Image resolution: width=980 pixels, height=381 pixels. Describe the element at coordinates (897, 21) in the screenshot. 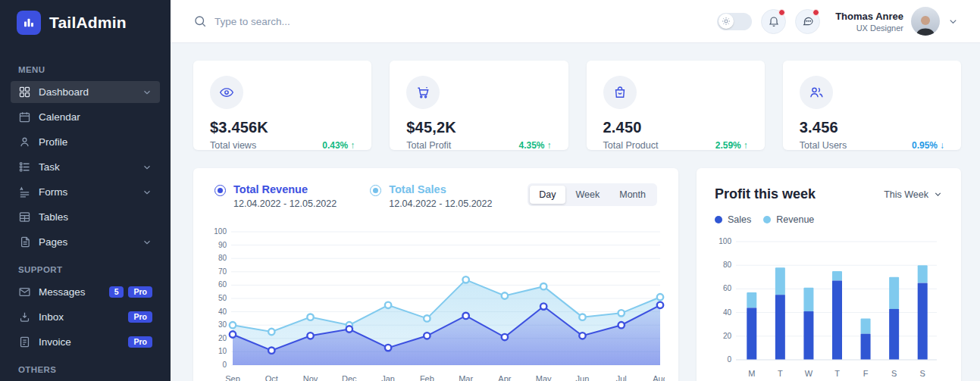

I see `user-menu: Thomas Anree UX Designer` at that location.